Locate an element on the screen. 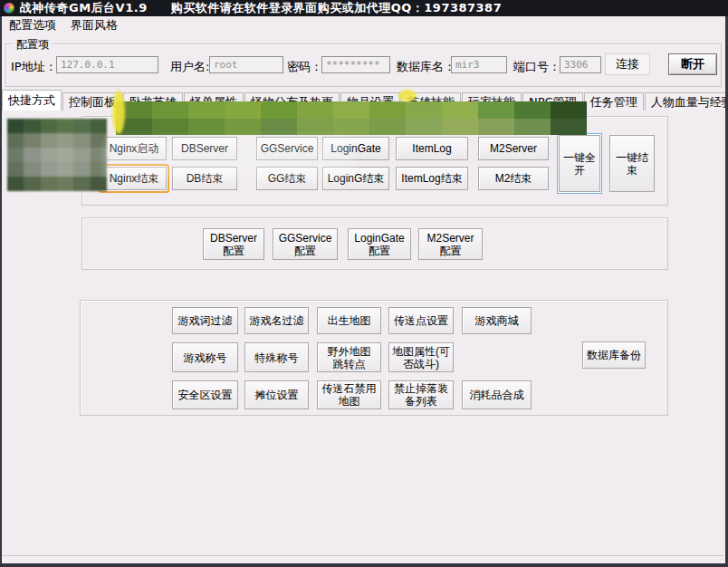 The width and height of the screenshot is (728, 567). config-groupbox-label: 配置项 is located at coordinates (33, 45).